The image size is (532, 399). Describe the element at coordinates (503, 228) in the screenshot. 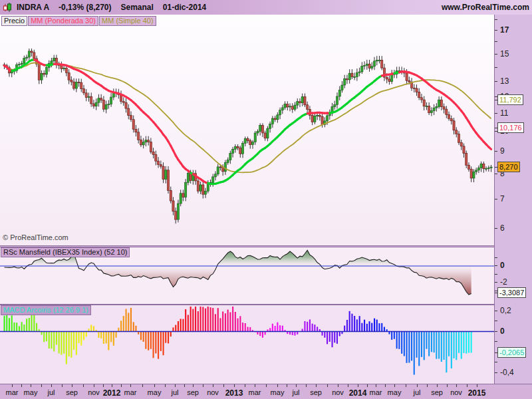

I see `axis-label: 6` at that location.